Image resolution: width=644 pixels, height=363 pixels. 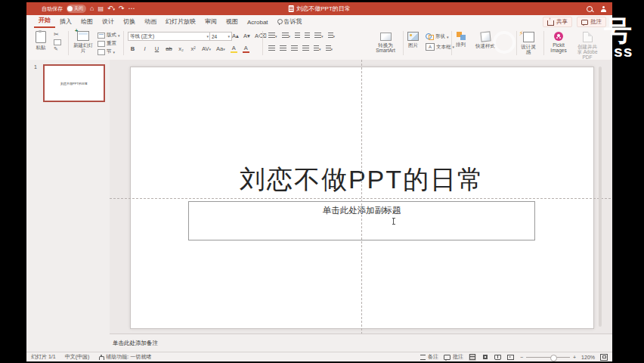 I want to click on home-icon: ⌂, so click(x=92, y=9).